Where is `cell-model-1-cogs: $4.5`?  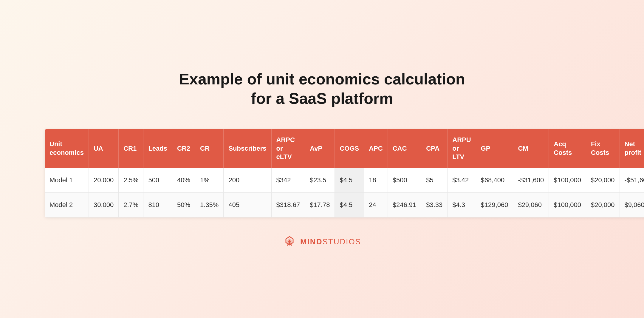 cell-model-1-cogs: $4.5 is located at coordinates (349, 180).